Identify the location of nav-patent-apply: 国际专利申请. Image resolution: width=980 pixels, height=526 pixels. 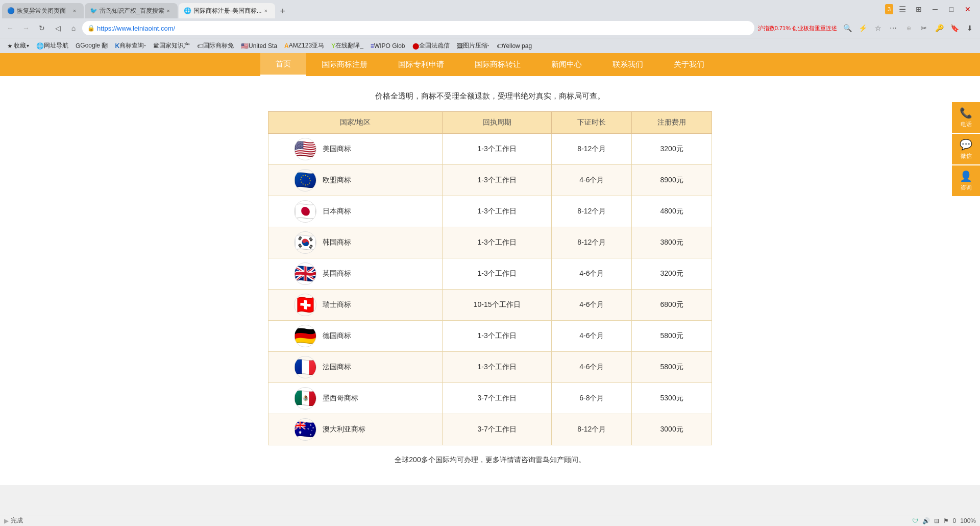
(421, 64).